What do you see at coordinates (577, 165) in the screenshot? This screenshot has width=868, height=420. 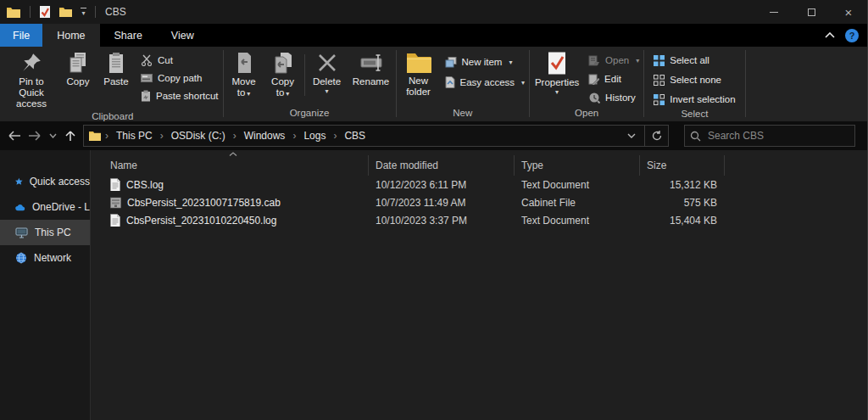 I see `column-header-type: Type` at bounding box center [577, 165].